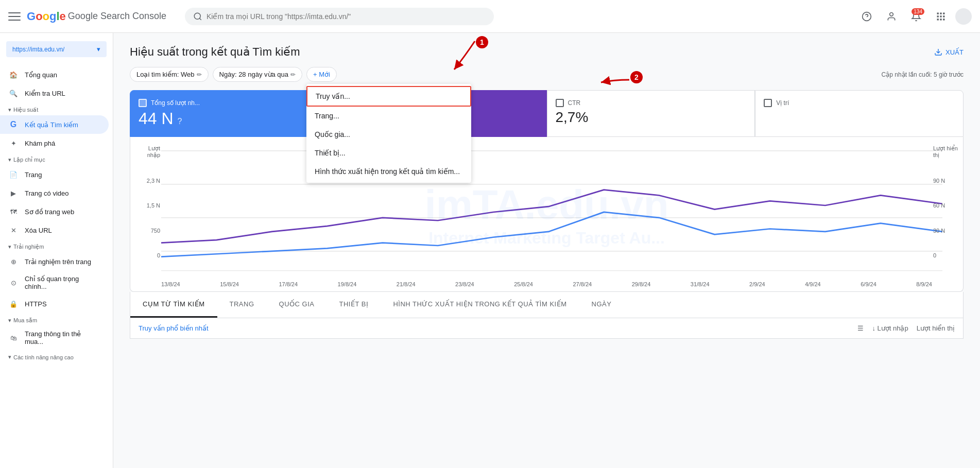  I want to click on tab-cum-tu-tim-kiem: CỤM TỪ TÌM KIẾM, so click(174, 305).